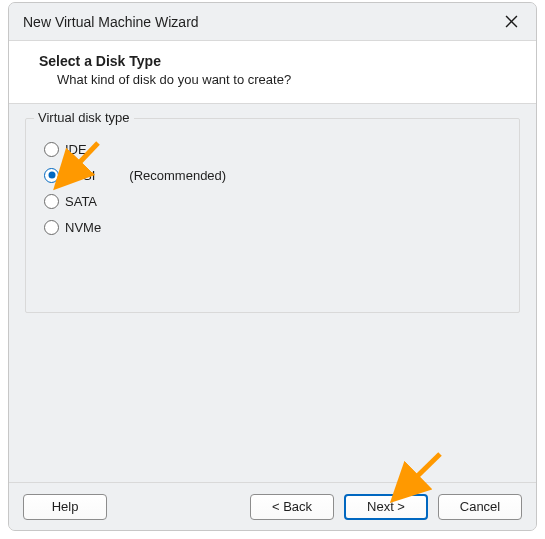 Image resolution: width=545 pixels, height=539 pixels. Describe the element at coordinates (65, 507) in the screenshot. I see `help-button: Help` at that location.